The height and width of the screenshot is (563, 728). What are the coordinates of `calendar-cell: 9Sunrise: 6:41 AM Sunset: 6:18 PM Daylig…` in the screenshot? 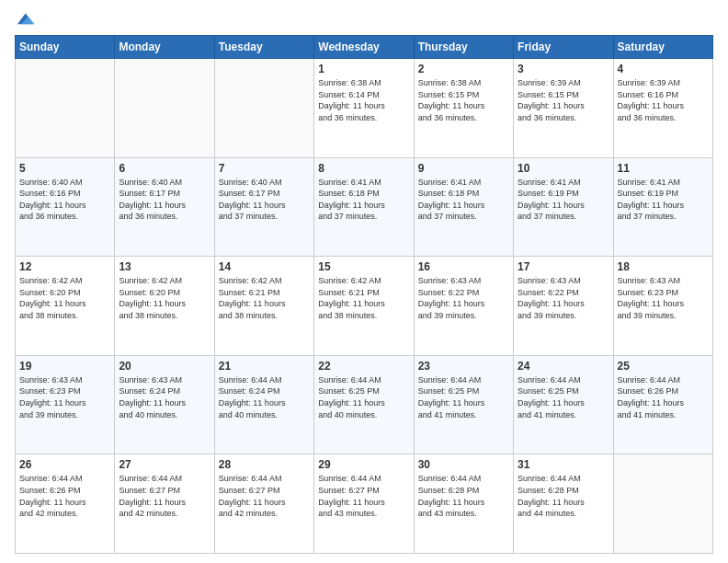 It's located at (463, 207).